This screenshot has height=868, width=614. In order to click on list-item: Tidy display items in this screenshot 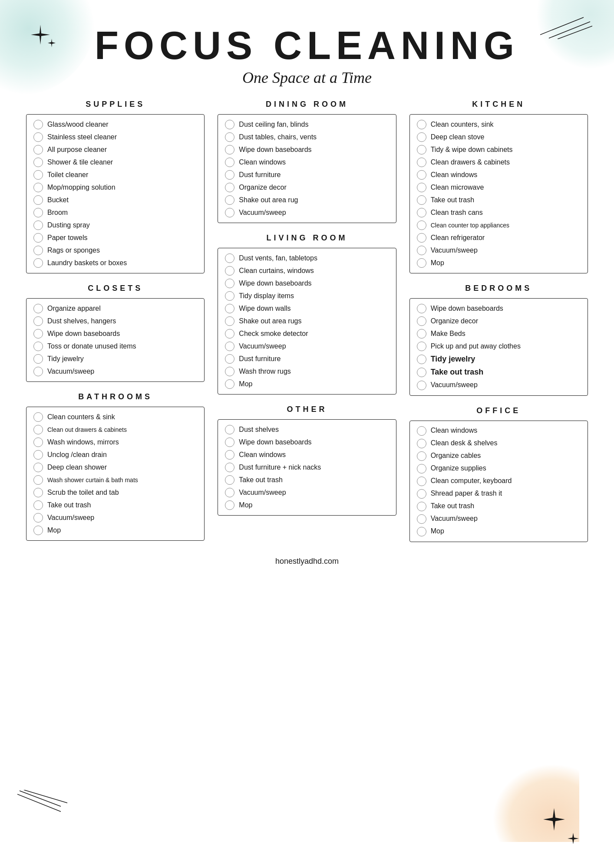, I will do `click(307, 296)`.